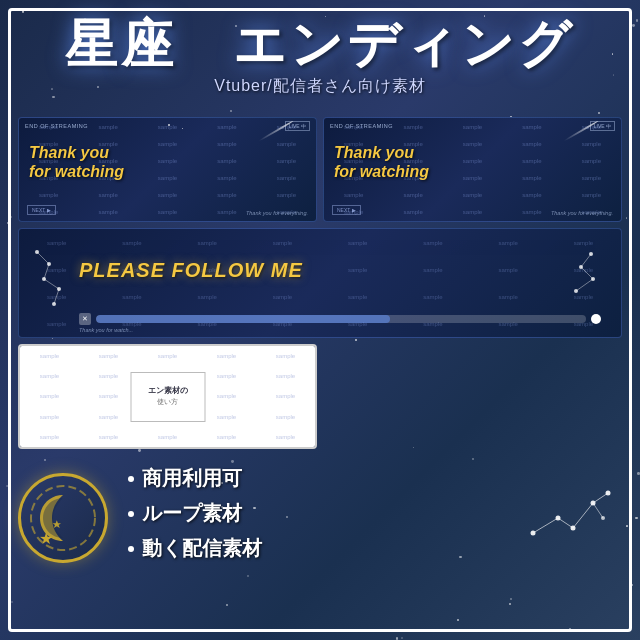 The image size is (640, 640). I want to click on constellation-bottom-right-icon, so click(568, 515).